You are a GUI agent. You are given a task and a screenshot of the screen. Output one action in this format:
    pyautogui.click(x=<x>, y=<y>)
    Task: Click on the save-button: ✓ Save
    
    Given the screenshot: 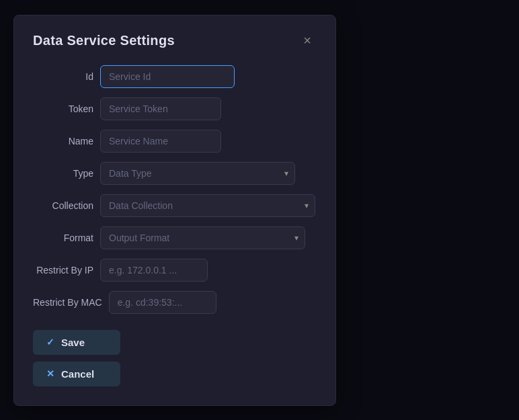 What is the action you would take?
    pyautogui.click(x=77, y=343)
    